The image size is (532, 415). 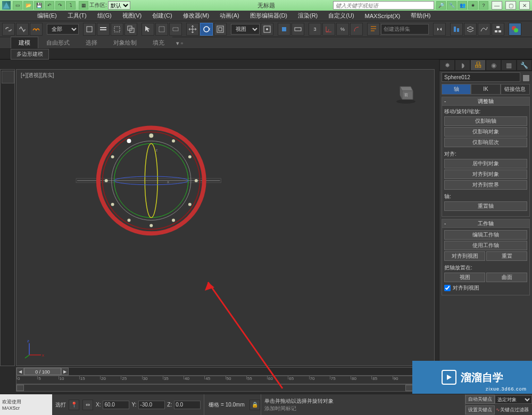 I want to click on key-mode-select: 选定对象, so click(x=513, y=400).